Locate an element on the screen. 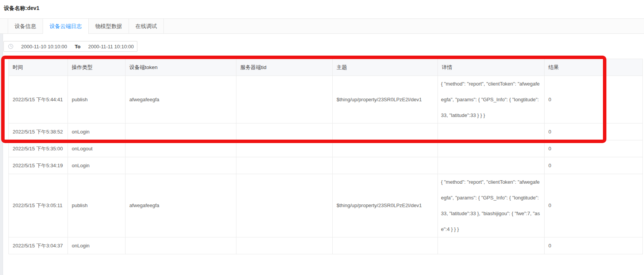 The height and width of the screenshot is (275, 644). cell-time: 2022/5/15 下午5:44:41 is located at coordinates (38, 100).